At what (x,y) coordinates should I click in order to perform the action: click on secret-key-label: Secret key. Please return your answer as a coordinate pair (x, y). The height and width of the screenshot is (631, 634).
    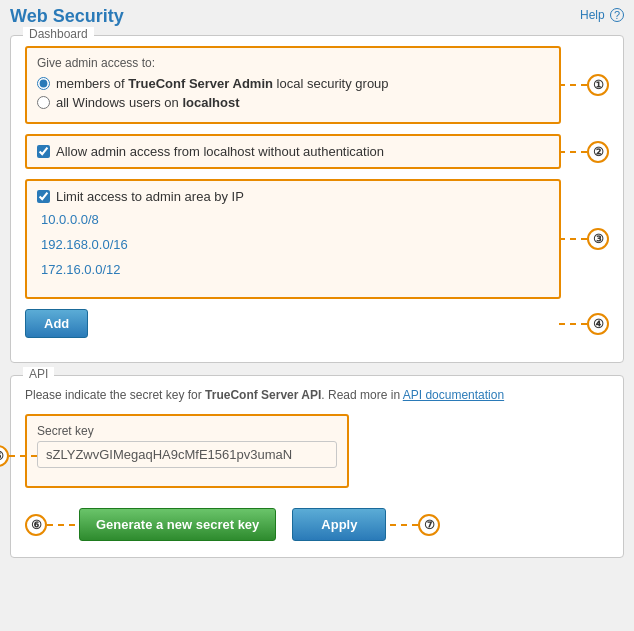
    Looking at the image, I should click on (187, 431).